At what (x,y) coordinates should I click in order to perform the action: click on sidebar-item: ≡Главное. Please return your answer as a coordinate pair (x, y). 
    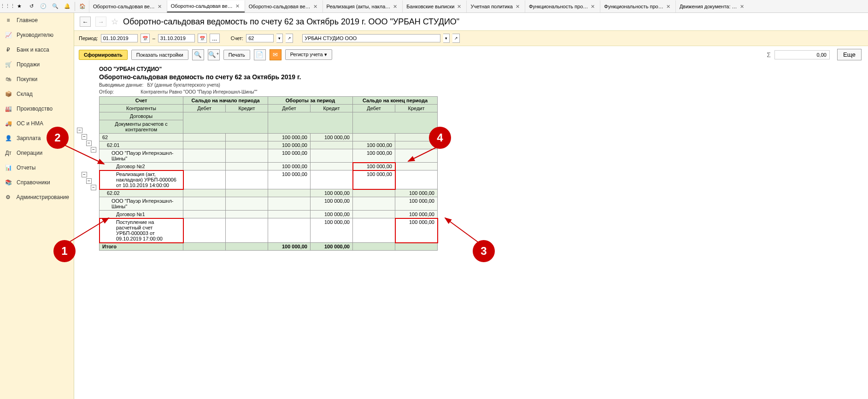
    Looking at the image, I should click on (37, 20).